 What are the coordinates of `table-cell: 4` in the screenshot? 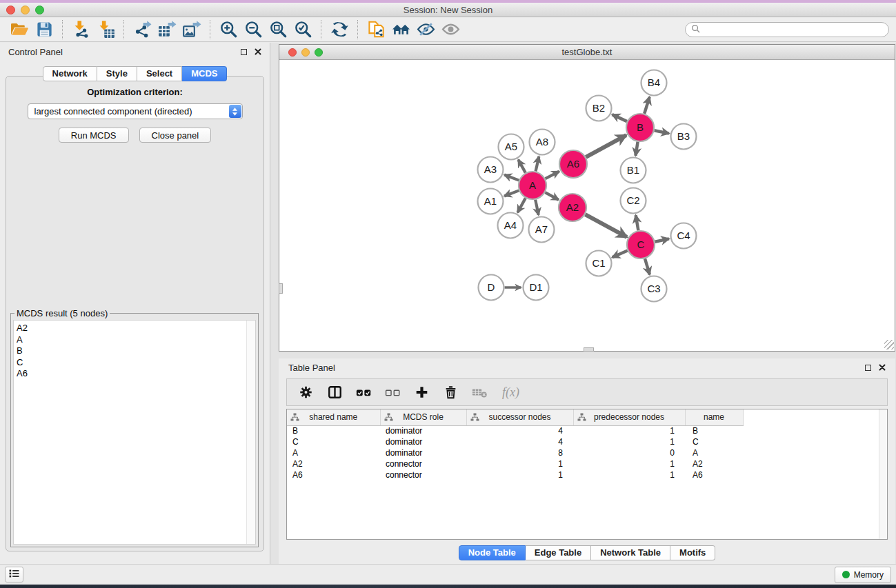 It's located at (520, 442).